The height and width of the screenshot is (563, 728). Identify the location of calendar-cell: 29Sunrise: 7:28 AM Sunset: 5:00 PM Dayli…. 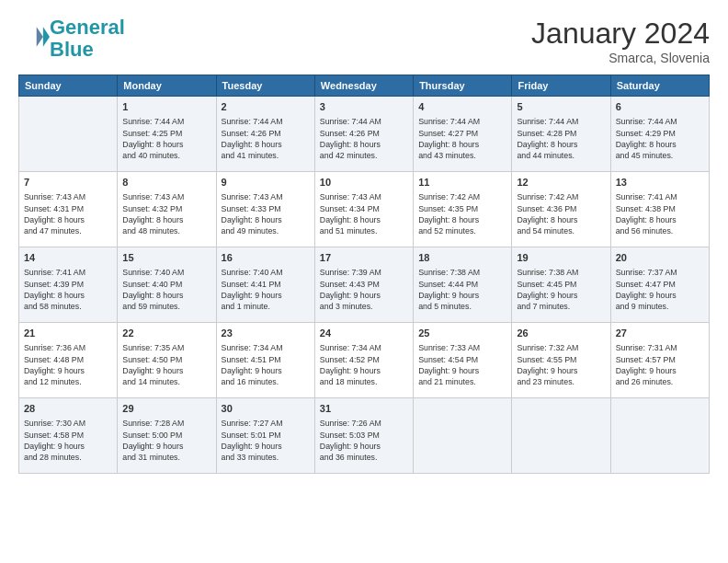
(167, 436).